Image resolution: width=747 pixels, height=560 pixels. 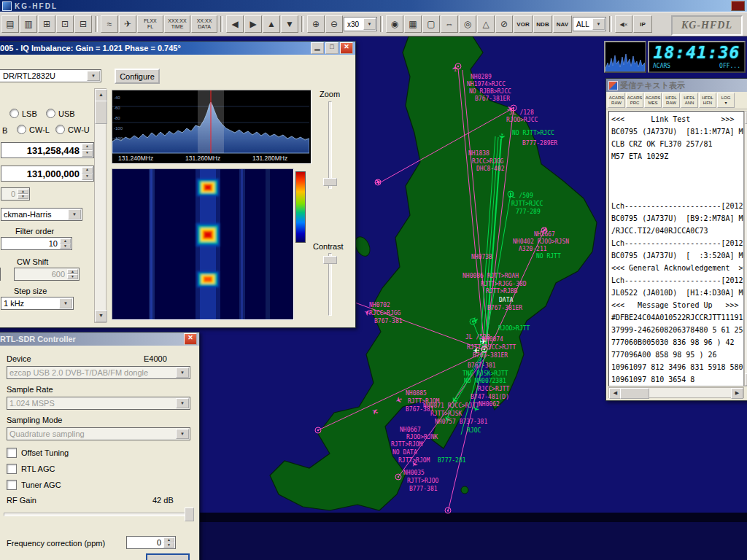 I want to click on small-spinner: 0 ▲▼, so click(x=15, y=194).